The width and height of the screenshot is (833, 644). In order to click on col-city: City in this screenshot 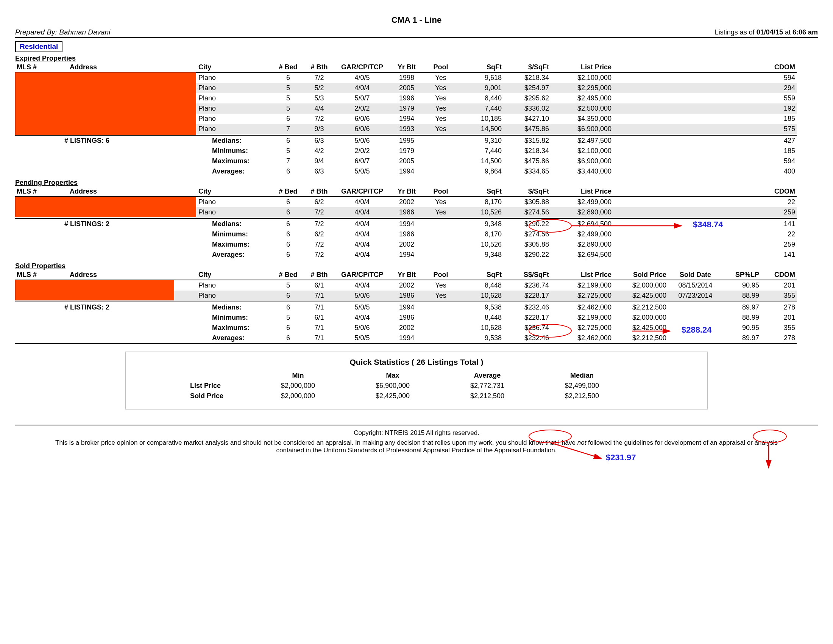, I will do `click(235, 68)`.